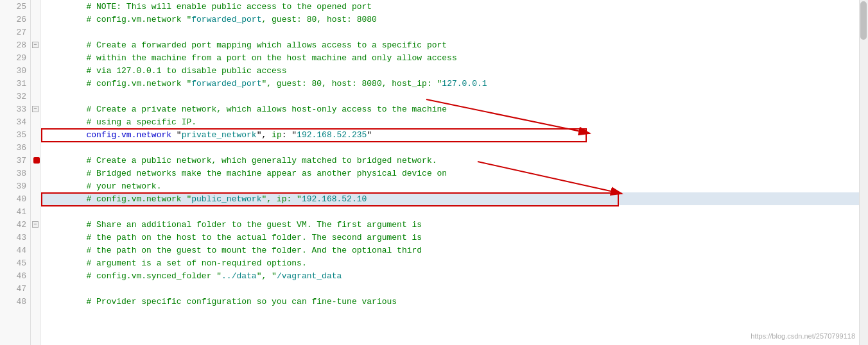 This screenshot has height=345, width=868. I want to click on scrollbar-thumb, so click(864, 21).